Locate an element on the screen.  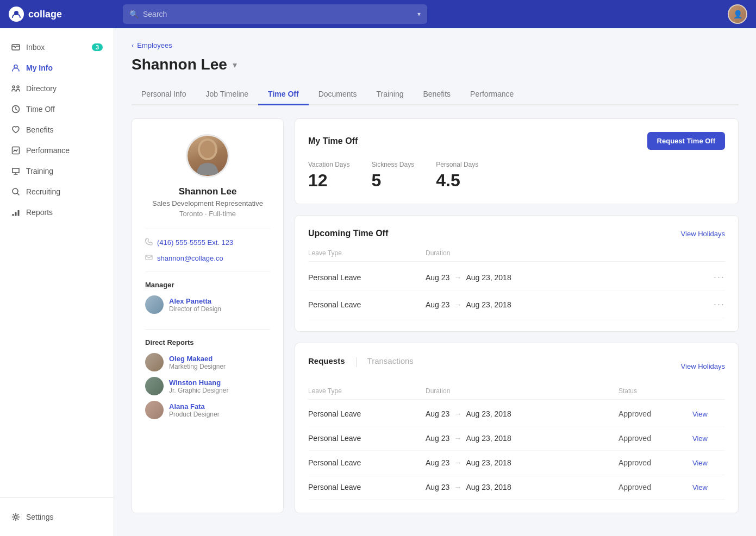
sidebar-item-training: Training is located at coordinates (57, 171).